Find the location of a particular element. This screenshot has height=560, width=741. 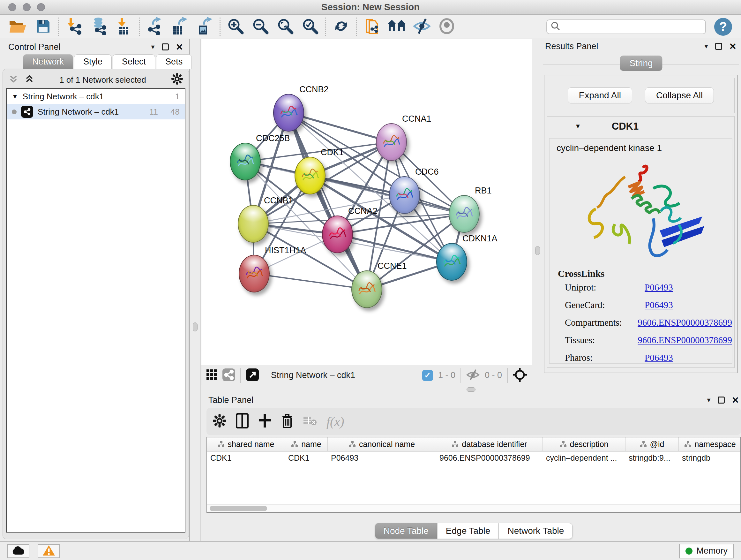

warnings-button is located at coordinates (49, 551).